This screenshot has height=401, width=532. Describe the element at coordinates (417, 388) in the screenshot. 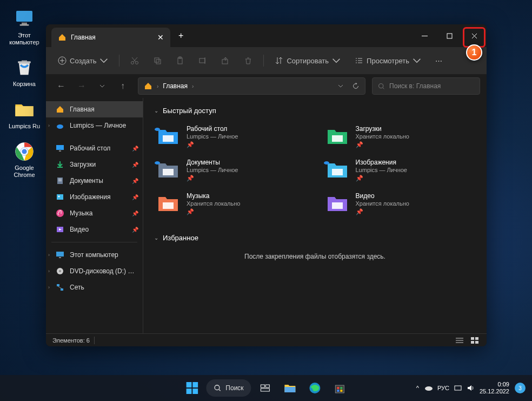

I see `tray-chevron: ^` at that location.